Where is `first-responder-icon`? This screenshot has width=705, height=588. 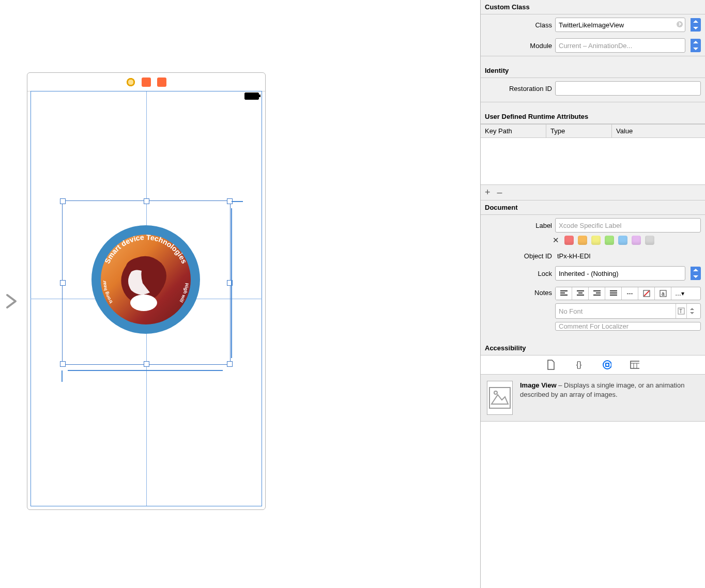
first-responder-icon is located at coordinates (146, 82).